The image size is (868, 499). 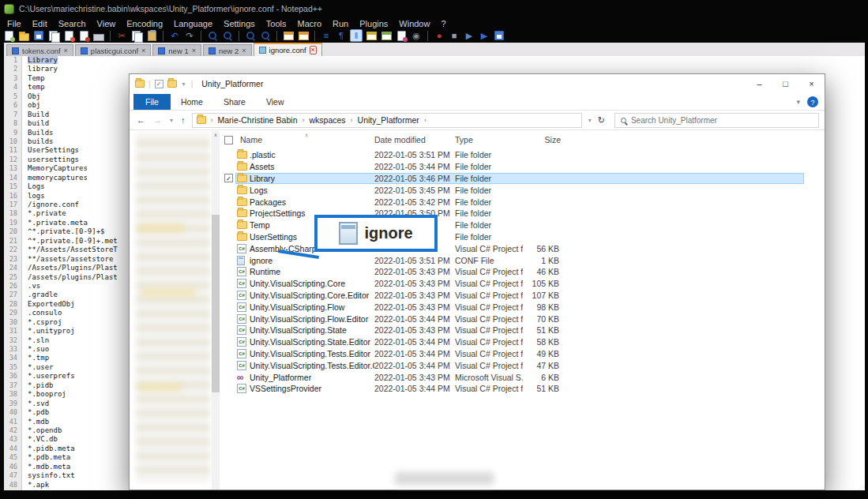 I want to click on menu-item-: ?, so click(x=443, y=24).